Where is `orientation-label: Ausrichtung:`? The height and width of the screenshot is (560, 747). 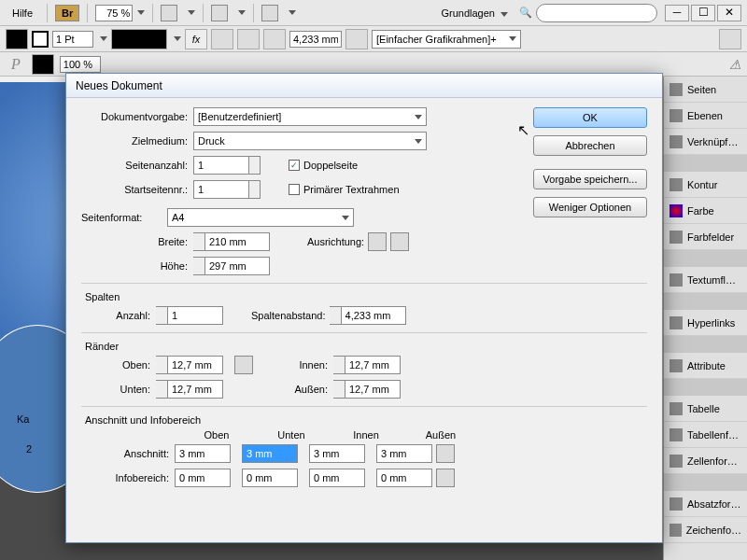
orientation-label: Ausrichtung: is located at coordinates (336, 242).